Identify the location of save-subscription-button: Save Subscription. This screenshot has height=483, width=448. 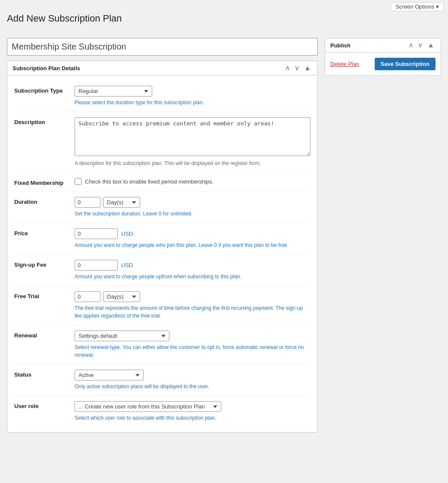
(405, 64).